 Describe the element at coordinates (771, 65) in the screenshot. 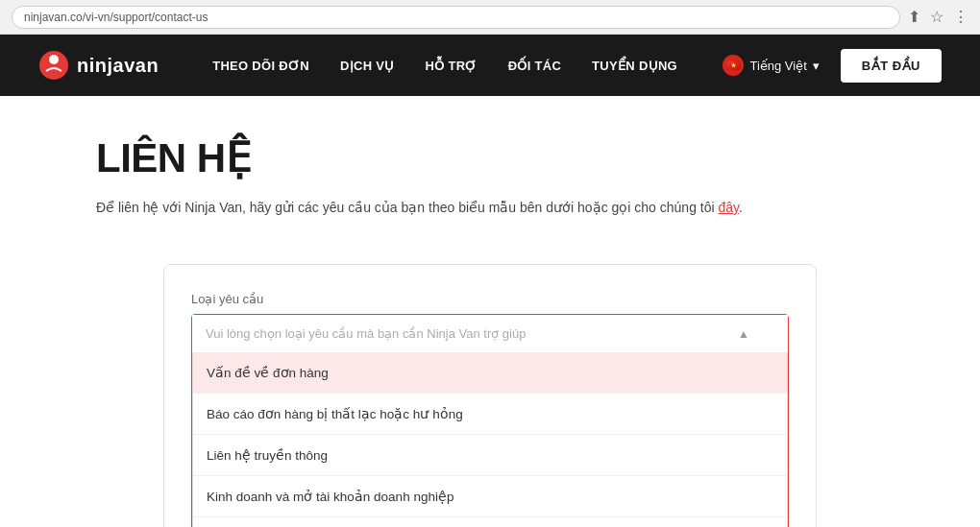

I see `language-selector: 🇻🇳 Tiếng Việt ▾` at that location.